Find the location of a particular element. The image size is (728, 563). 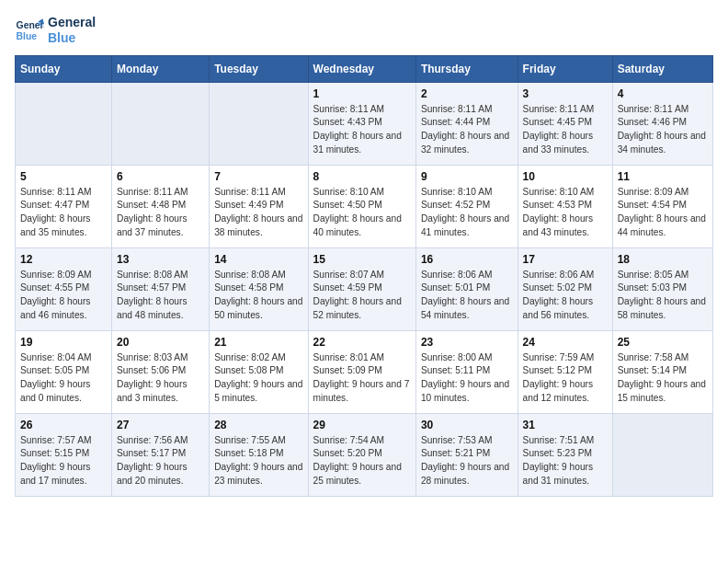

day-number: 24 is located at coordinates (565, 342).